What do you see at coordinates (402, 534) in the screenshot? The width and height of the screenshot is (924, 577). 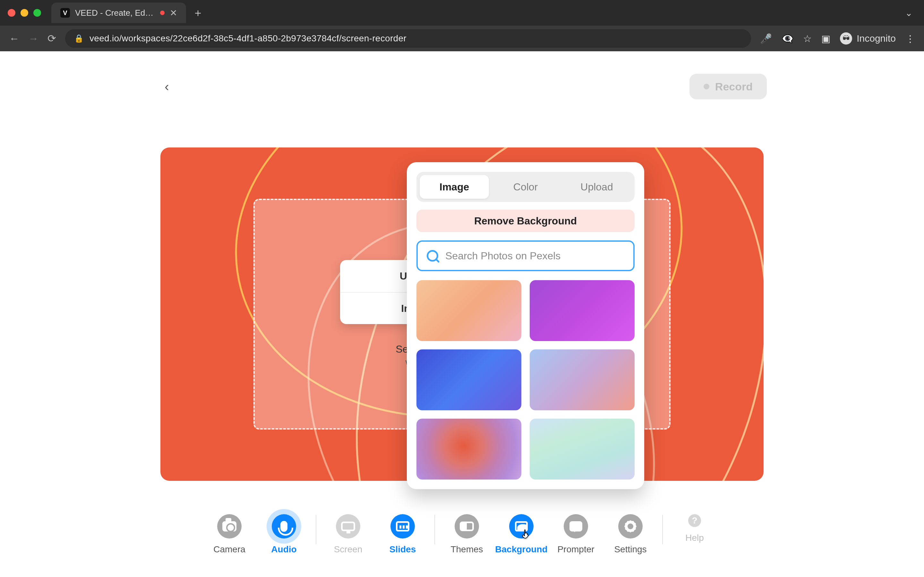 I see `tool-slides: Slides` at bounding box center [402, 534].